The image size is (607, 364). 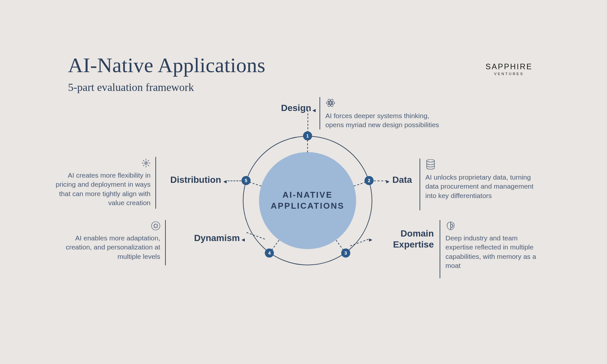 What do you see at coordinates (308, 201) in the screenshot?
I see `inner-circle: AI-NATIVE APPLICATIONS` at bounding box center [308, 201].